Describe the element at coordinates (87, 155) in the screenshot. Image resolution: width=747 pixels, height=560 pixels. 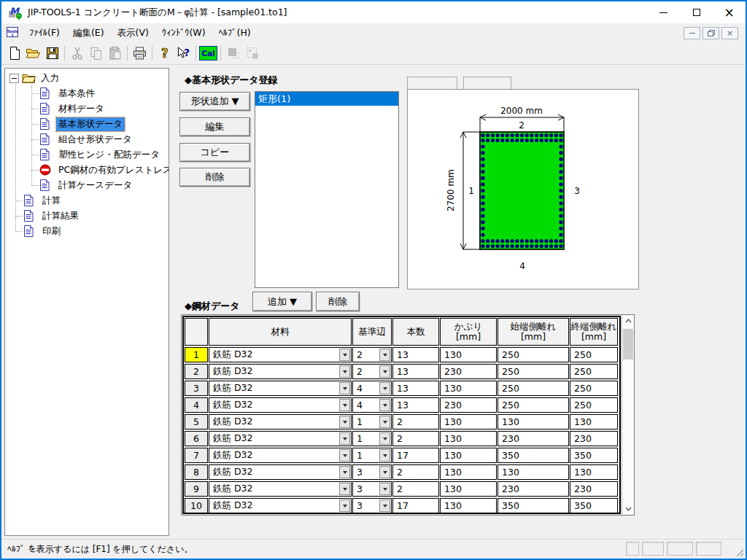
I see `tree-item-塑性ヒンジ・配筋データ: 塑性ヒンジ・配筋データ` at that location.